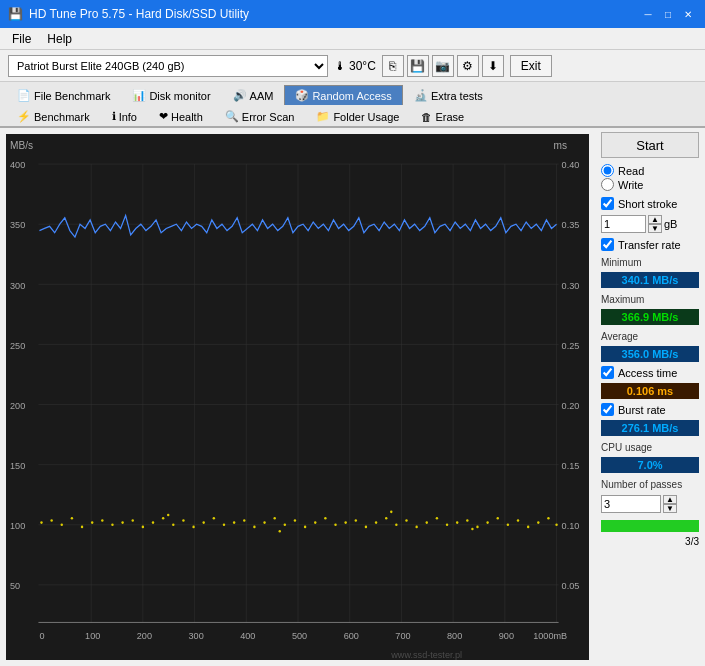 The image size is (705, 666). What do you see at coordinates (181, 116) in the screenshot?
I see `tab-health: ❤ Health` at bounding box center [181, 116].